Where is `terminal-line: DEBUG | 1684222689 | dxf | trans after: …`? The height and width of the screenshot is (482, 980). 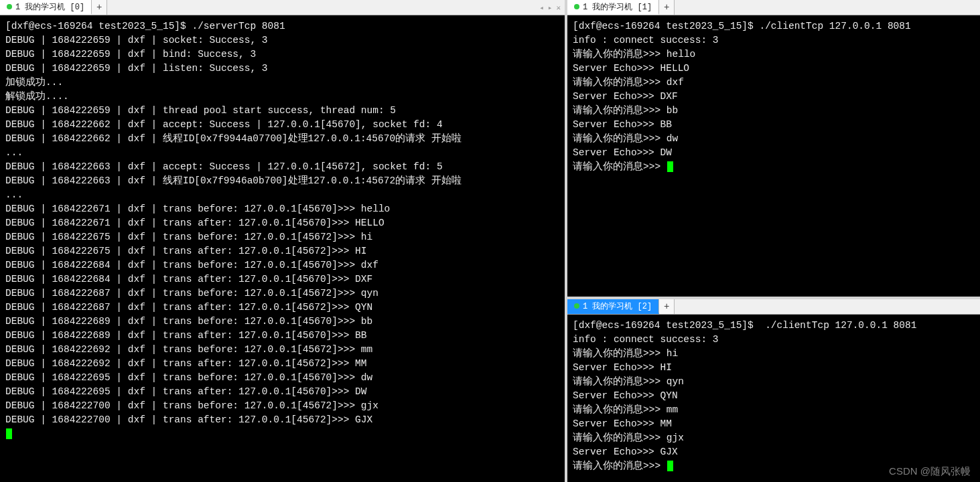 terminal-line: DEBUG | 1684222689 | dxf | trans after: … is located at coordinates (283, 336).